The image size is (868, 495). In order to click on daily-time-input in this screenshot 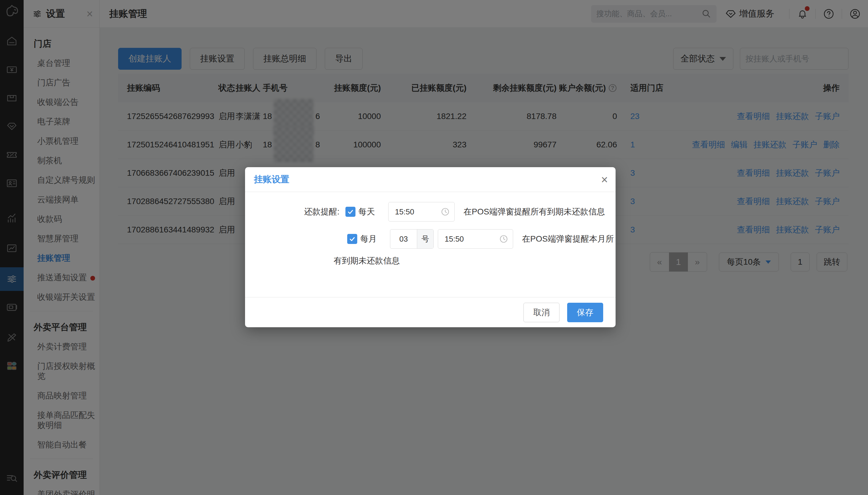, I will do `click(418, 212)`.